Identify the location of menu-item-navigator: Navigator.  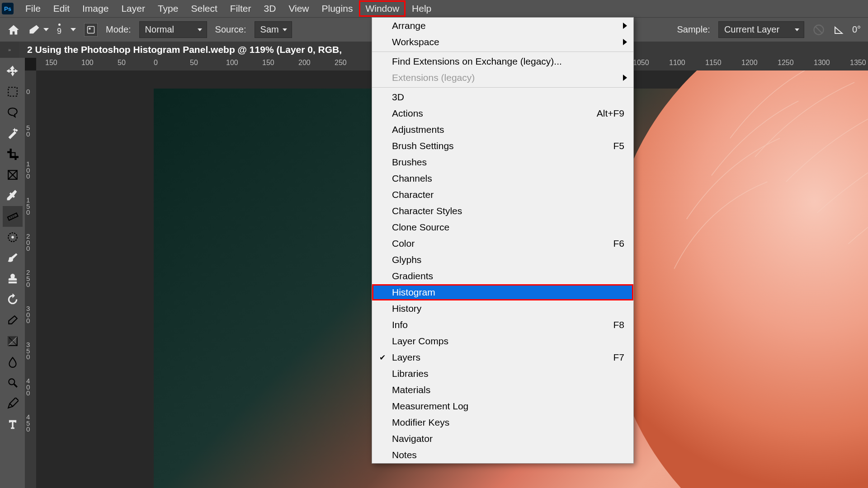
(503, 439).